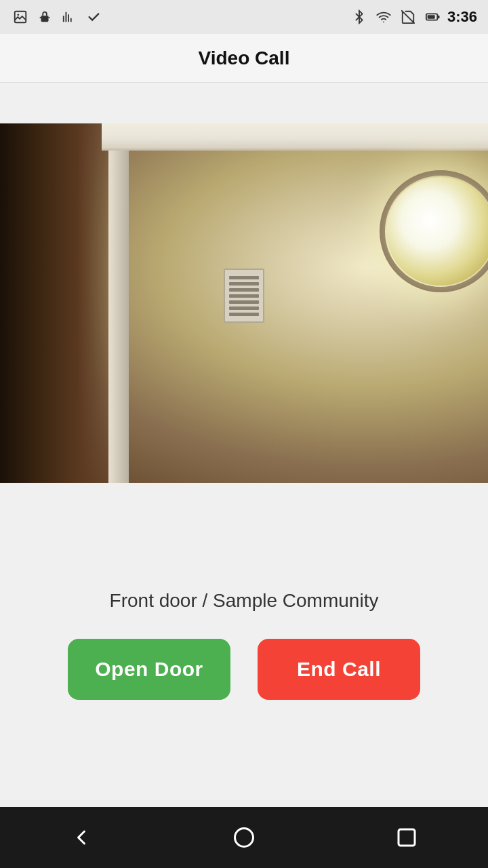  What do you see at coordinates (244, 669) in the screenshot?
I see `button-row: Open Door End Call` at bounding box center [244, 669].